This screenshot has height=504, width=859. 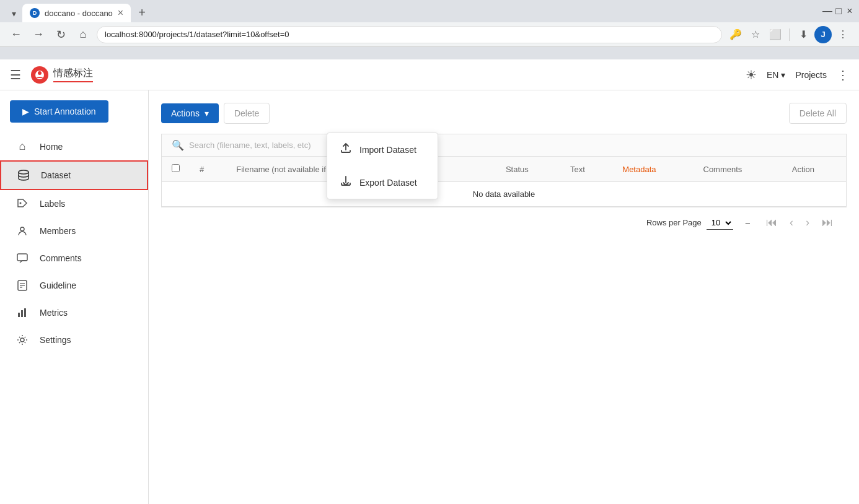 What do you see at coordinates (77, 13) in the screenshot?
I see `active-tab: D doccano - doccano ×` at bounding box center [77, 13].